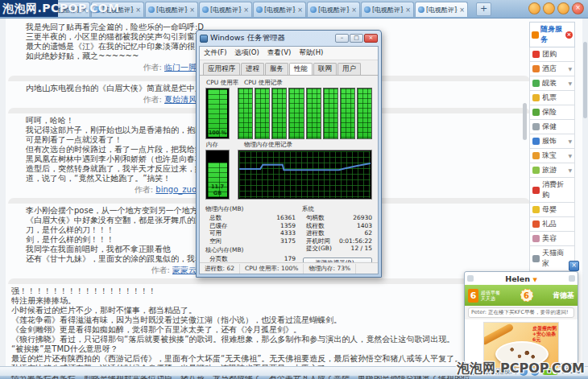  What do you see at coordinates (111, 259) in the screenshot?
I see `comment-line: 还有《甘十九妹》，里面女的涂的跟鬼似的，我看第一眼` at bounding box center [111, 259].